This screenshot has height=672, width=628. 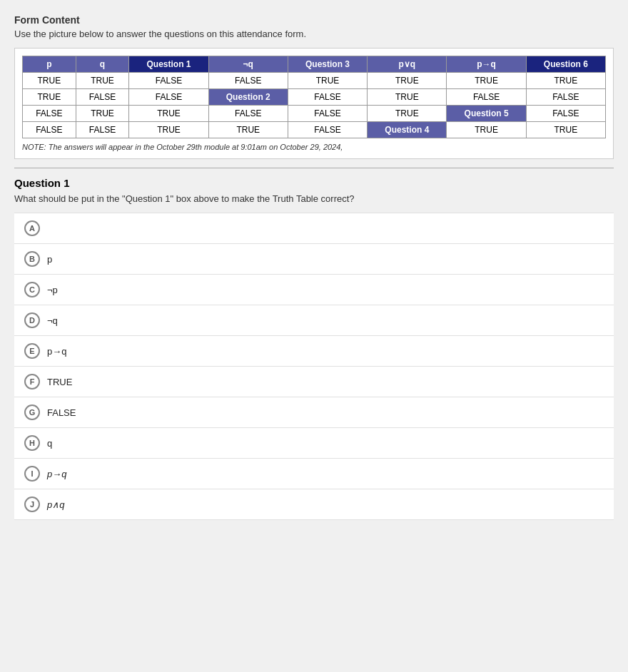 What do you see at coordinates (60, 382) in the screenshot?
I see `option-label-f: TRUE` at bounding box center [60, 382].